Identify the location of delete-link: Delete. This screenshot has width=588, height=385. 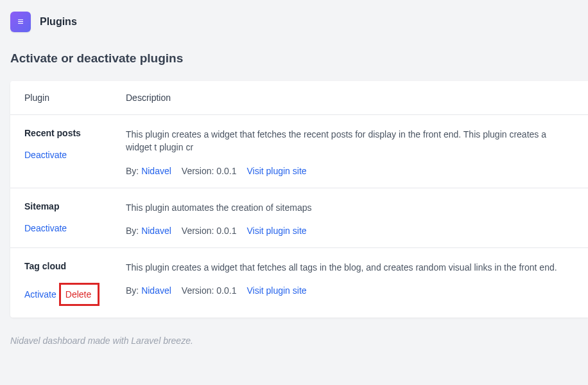
(78, 294).